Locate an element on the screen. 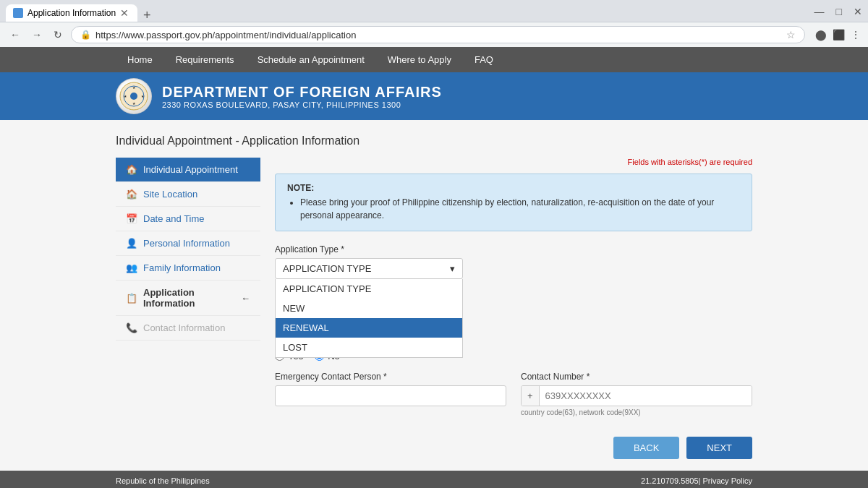 The image size is (868, 488). new-tab-button: + is located at coordinates (148, 15).